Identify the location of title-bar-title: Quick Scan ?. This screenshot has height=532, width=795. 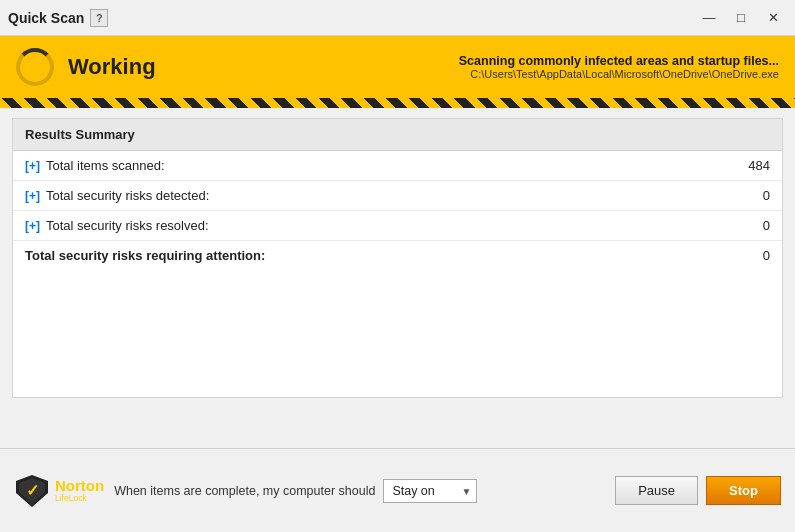
(352, 18).